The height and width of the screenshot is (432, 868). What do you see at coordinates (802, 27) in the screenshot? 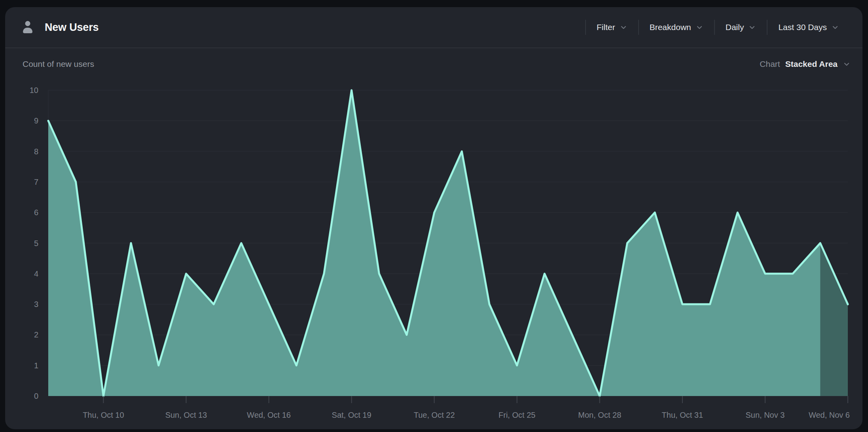
I see `date-range-dropdown-label: Last 30 Days` at bounding box center [802, 27].